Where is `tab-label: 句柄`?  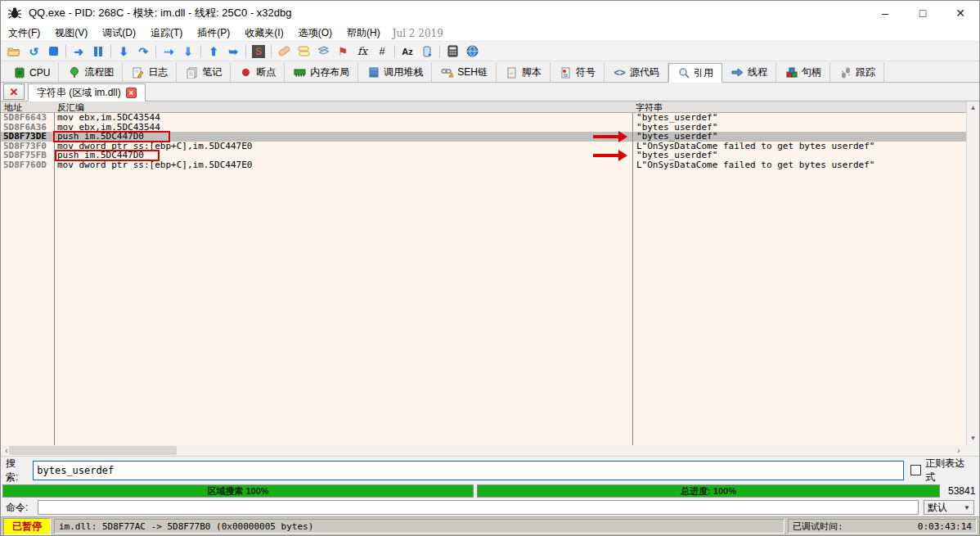
tab-label: 句柄 is located at coordinates (811, 72).